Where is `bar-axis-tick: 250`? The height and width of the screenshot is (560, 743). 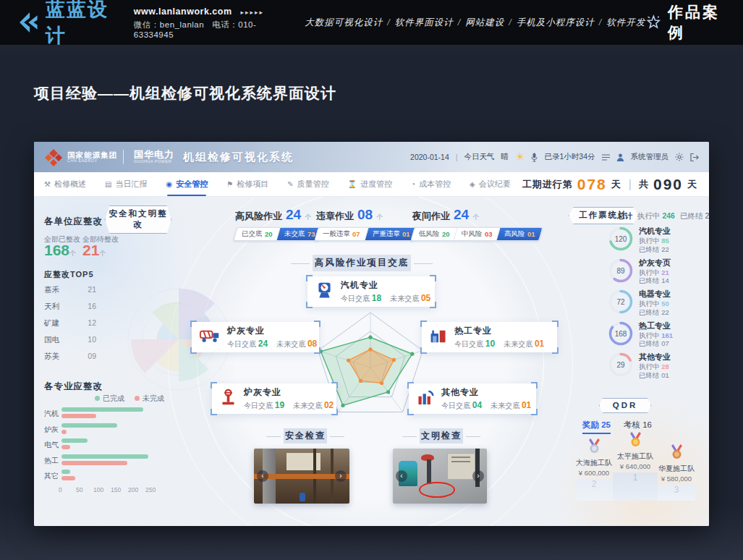
bar-axis-tick: 250 is located at coordinates (150, 490).